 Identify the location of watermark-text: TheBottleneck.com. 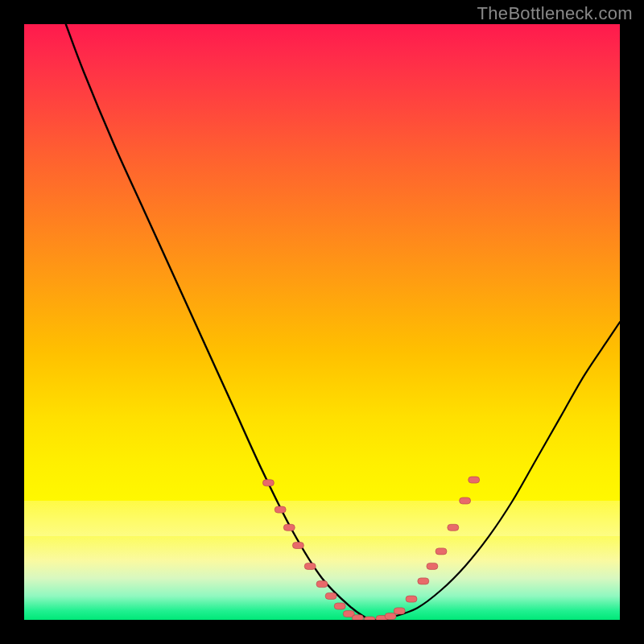
(555, 14).